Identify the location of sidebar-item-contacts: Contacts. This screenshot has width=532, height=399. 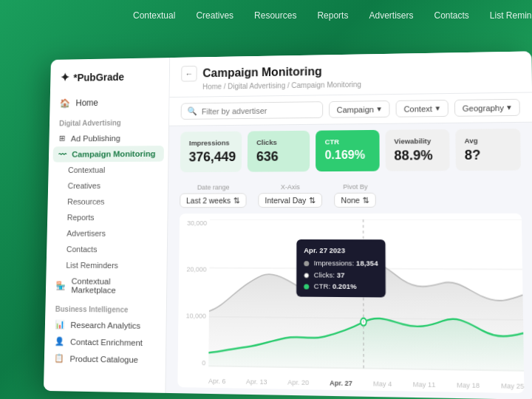
(106, 249).